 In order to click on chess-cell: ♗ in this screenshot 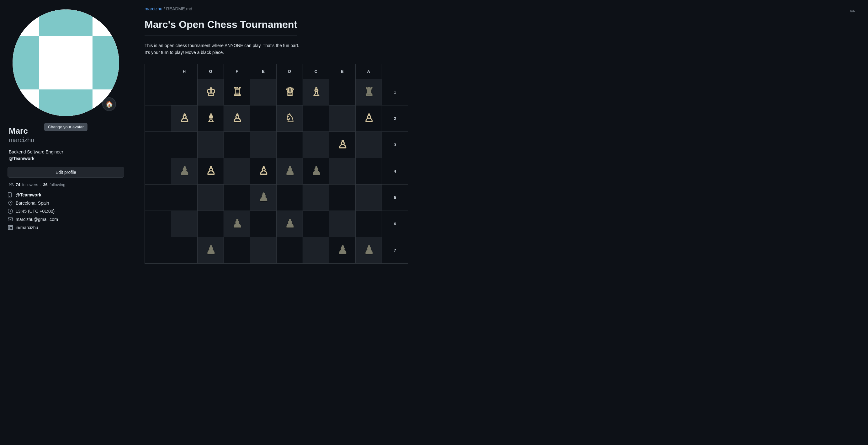, I will do `click(316, 92)`.